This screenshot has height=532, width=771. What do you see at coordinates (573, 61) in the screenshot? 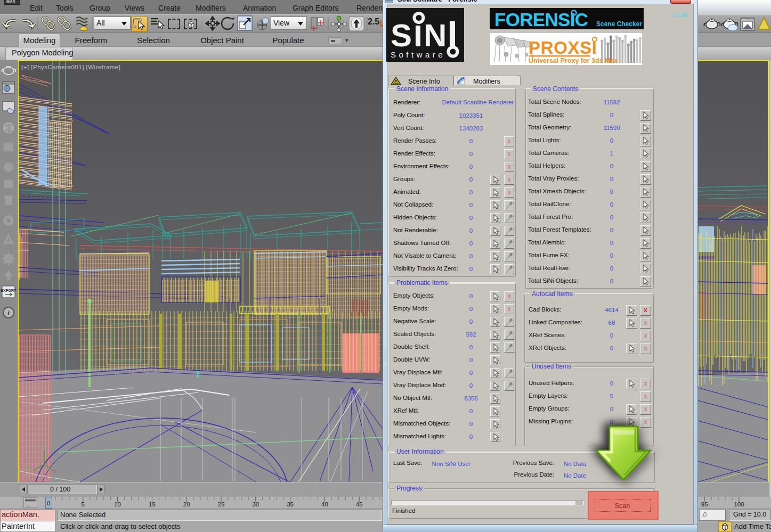
I see `svg-text: Universal Proxy for 3ds Max` at bounding box center [573, 61].